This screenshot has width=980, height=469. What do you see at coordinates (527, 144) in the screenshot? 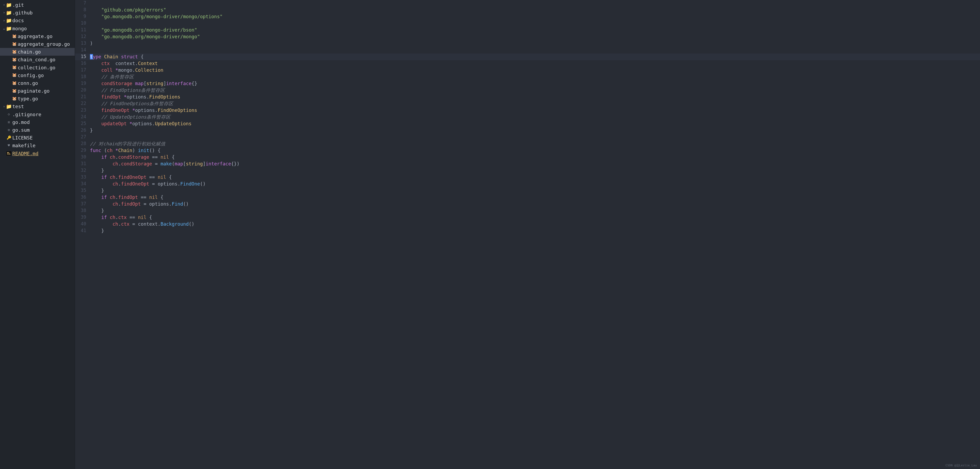
I see `code-line: 28// 对chain的字段进行初始化赋值` at bounding box center [527, 144].